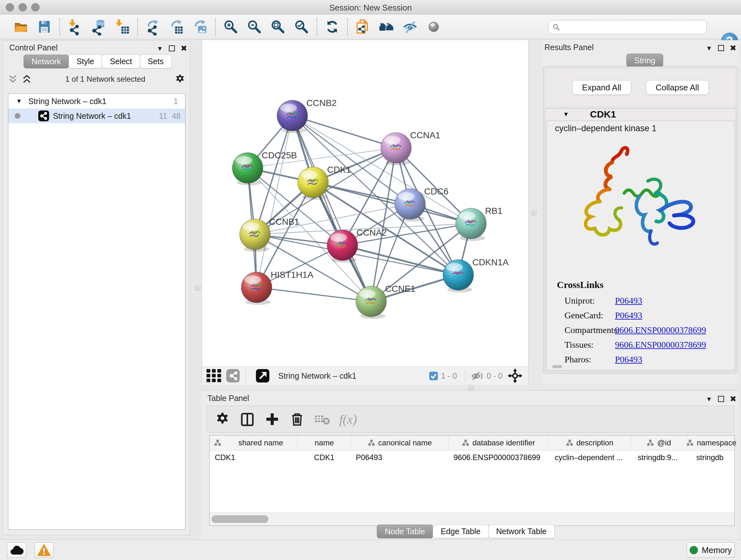 Image resolution: width=741 pixels, height=560 pixels. Describe the element at coordinates (522, 532) in the screenshot. I see `tab-network-table: Network Table` at that location.